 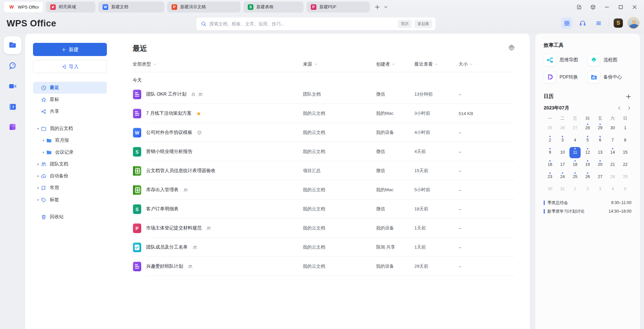 I want to click on calendar-event: 季度总结会9:30–11:00, so click(x=588, y=203).